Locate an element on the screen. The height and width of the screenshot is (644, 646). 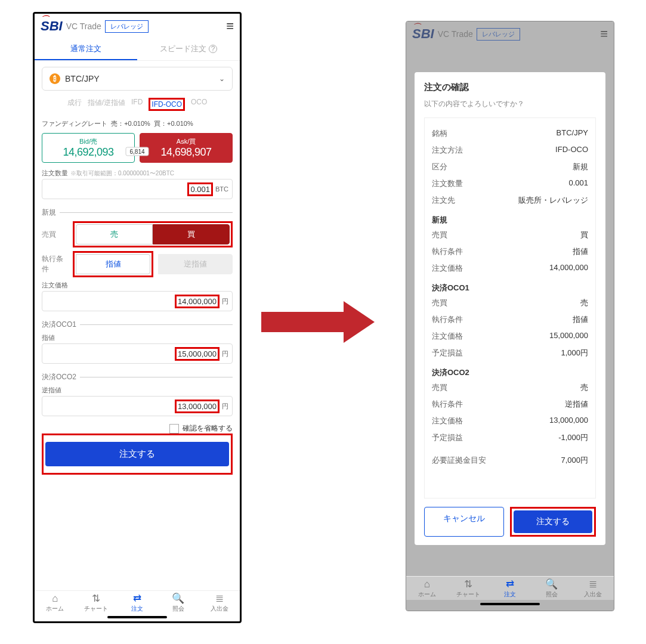
ask-panel: Ask/買 14,698,907 is located at coordinates (186, 148).